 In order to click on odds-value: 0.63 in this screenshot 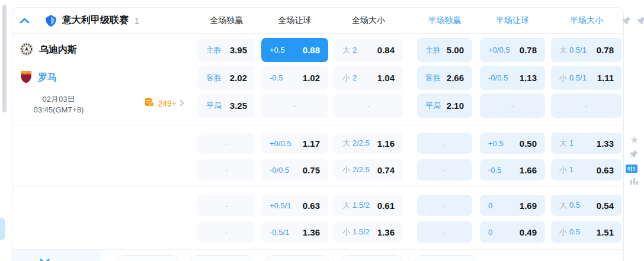, I will do `click(605, 170)`.